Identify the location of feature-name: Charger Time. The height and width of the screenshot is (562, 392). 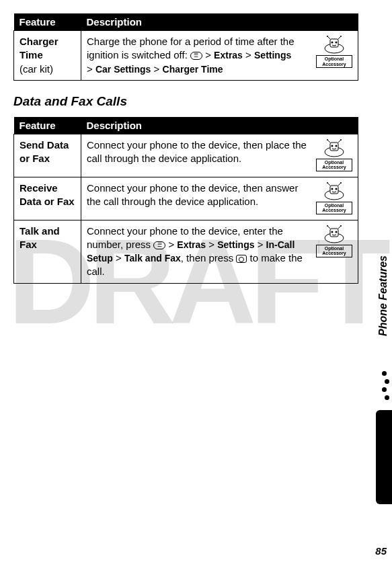
(39, 48).